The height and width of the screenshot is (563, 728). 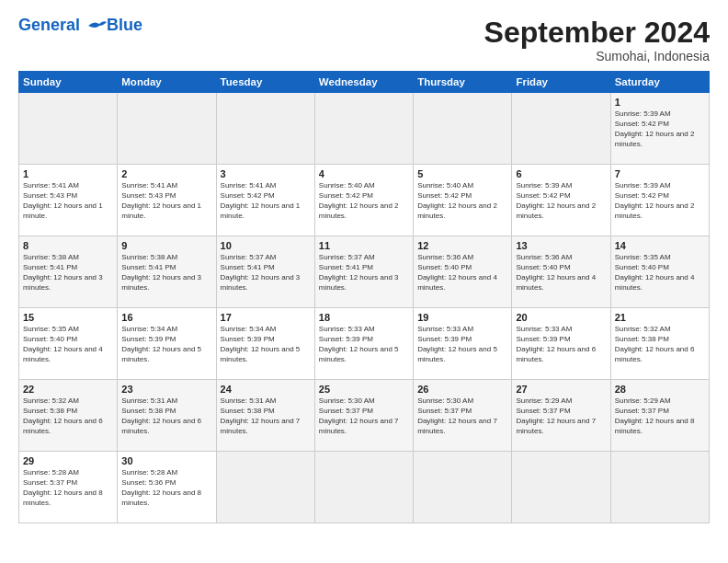 I want to click on calendar-cell: 8Sunrise: 5:38 AM Sunset: 5:41 PM Daylig…, so click(x=68, y=272).